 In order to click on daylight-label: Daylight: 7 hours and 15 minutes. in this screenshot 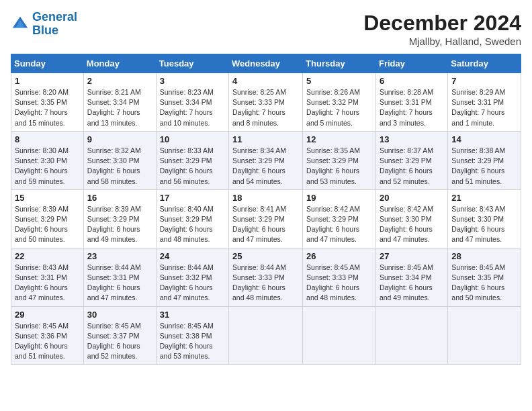, I will do `click(42, 117)`.